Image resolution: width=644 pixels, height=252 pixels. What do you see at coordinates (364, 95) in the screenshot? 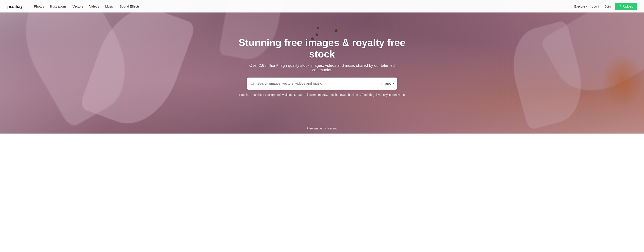
I see `popular-search-food: food` at bounding box center [364, 95].